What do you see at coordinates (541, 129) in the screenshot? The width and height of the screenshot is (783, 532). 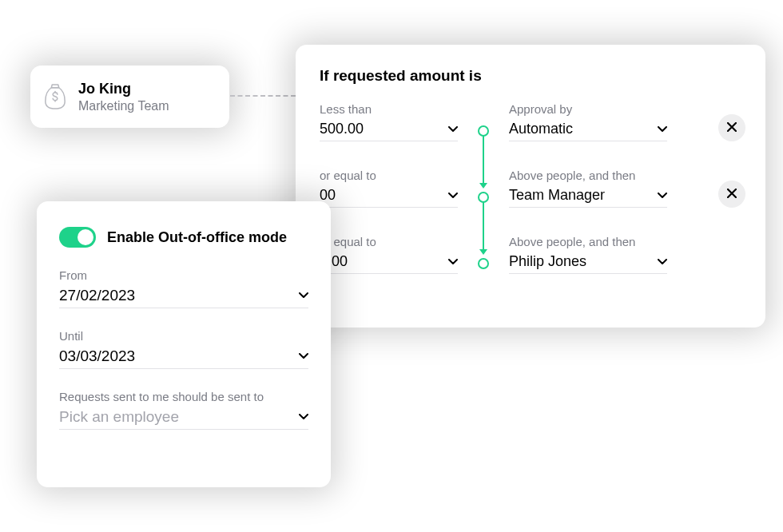 I see `approver-value: Automatic` at bounding box center [541, 129].